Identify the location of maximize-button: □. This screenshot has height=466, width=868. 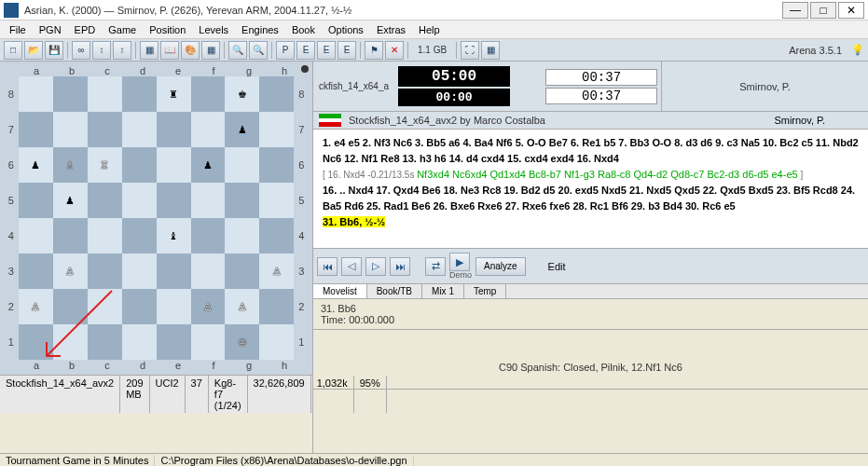
(823, 10).